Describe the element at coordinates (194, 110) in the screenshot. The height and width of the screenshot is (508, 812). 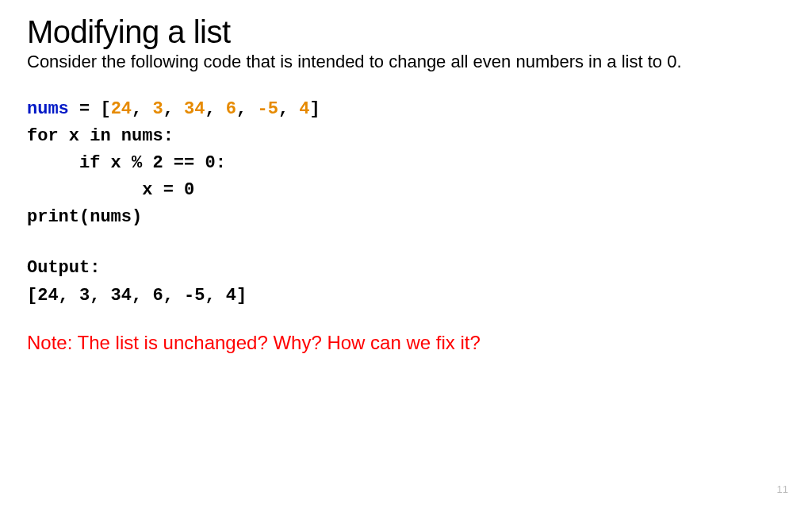
I see `code-num-2: 34` at that location.